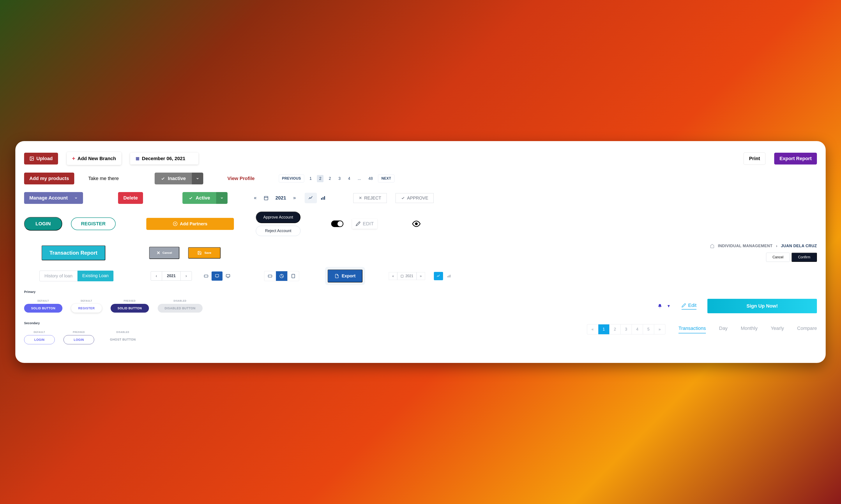  I want to click on page-48: 48, so click(371, 179).